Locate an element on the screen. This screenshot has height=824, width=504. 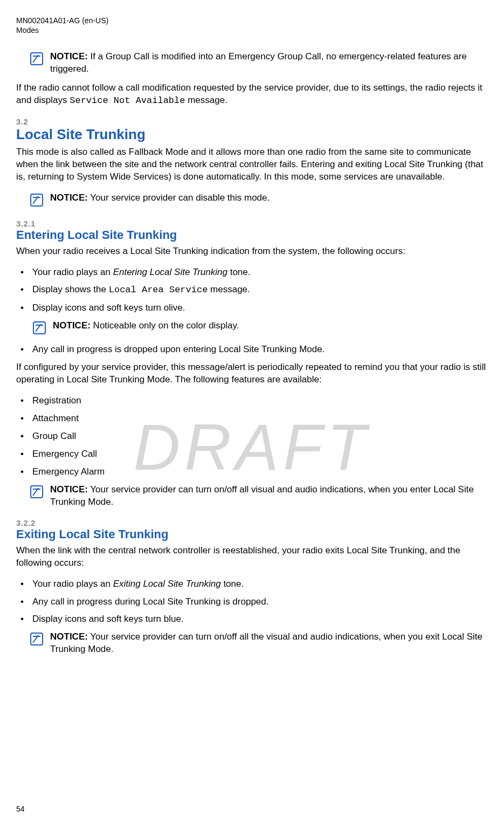
notice-body: Noticeable only on the color display. is located at coordinates (165, 326).